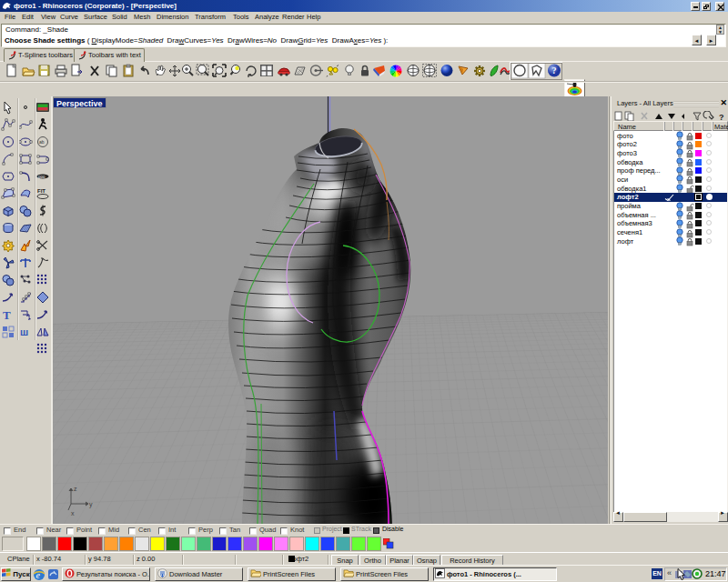  I want to click on svg-text: T, so click(7, 315).